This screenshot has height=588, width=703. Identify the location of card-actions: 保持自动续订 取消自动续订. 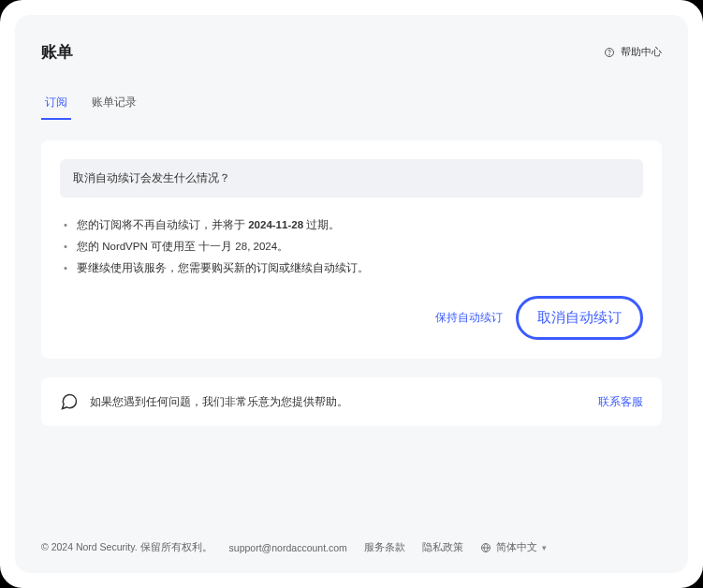
(352, 318).